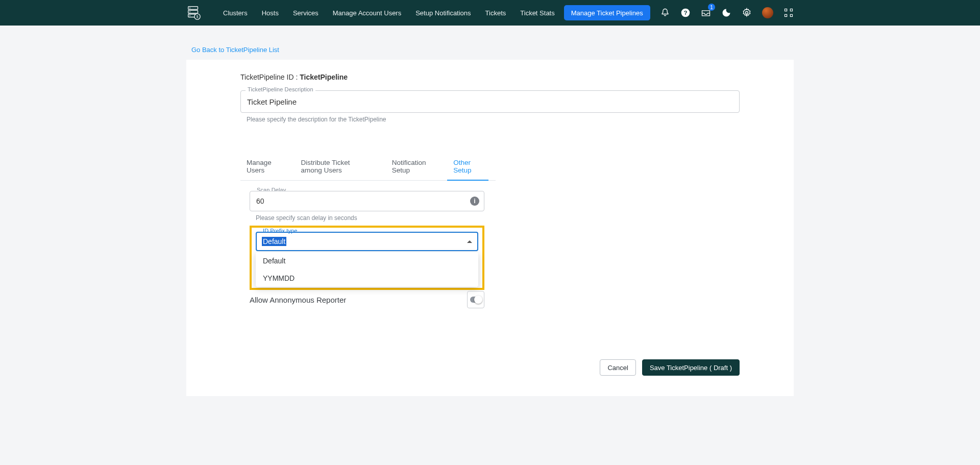 This screenshot has width=980, height=465. I want to click on tab-notification-setup: Notification Setup, so click(413, 167).